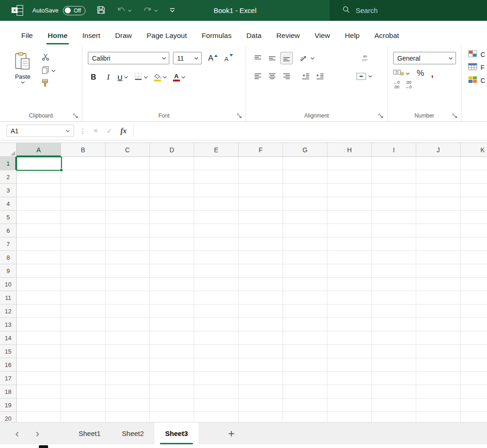 The image size is (487, 448). I want to click on cell-A2, so click(39, 177).